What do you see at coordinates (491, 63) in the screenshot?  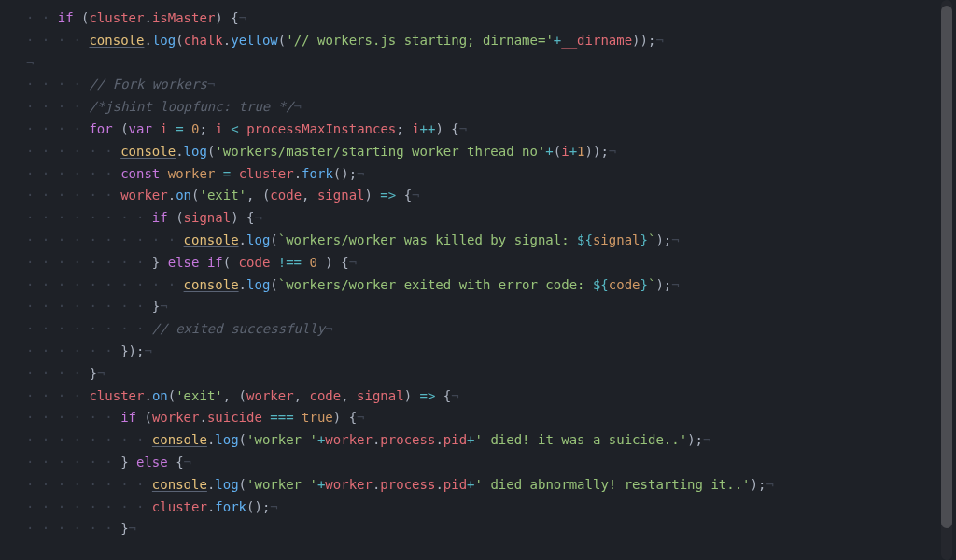 I see `code-line: ¬` at bounding box center [491, 63].